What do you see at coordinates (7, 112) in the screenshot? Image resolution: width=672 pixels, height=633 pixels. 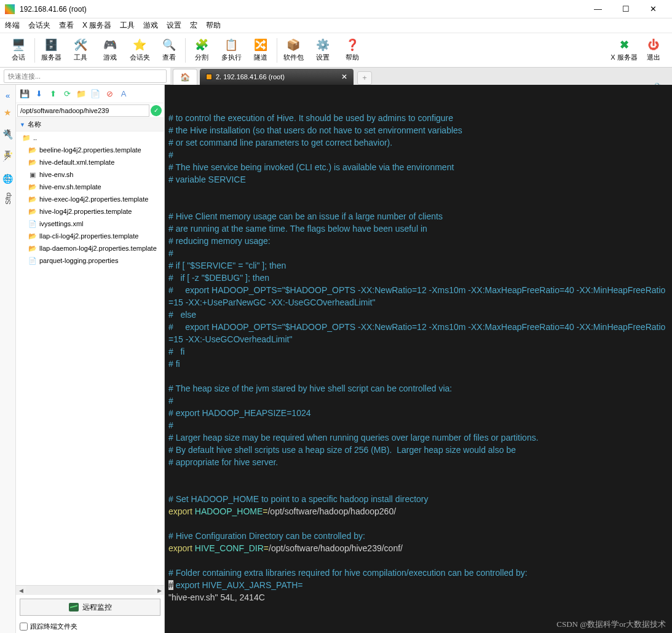 I see `star-icon: ★` at bounding box center [7, 112].